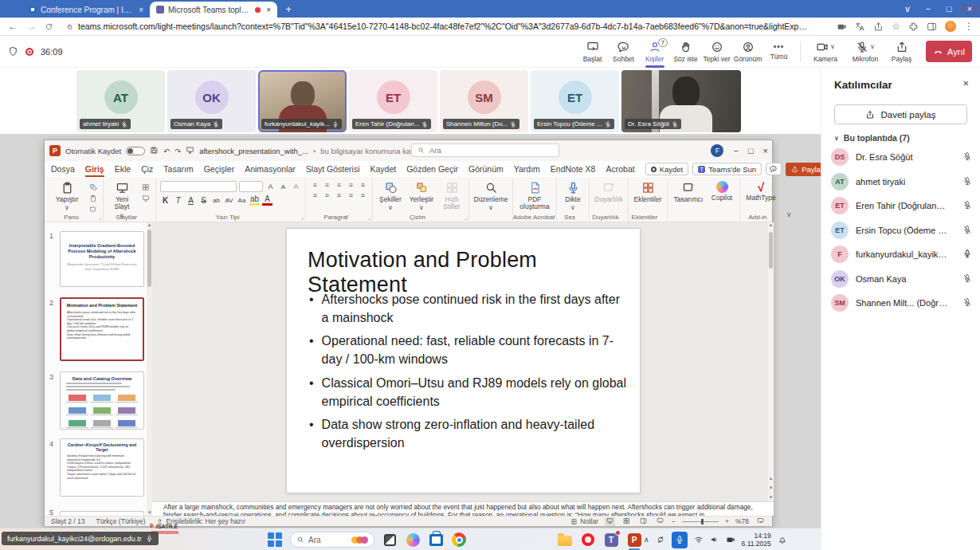 The width and height of the screenshot is (980, 550). Describe the element at coordinates (363, 195) in the screenshot. I see `columns-button: ≡` at that location.